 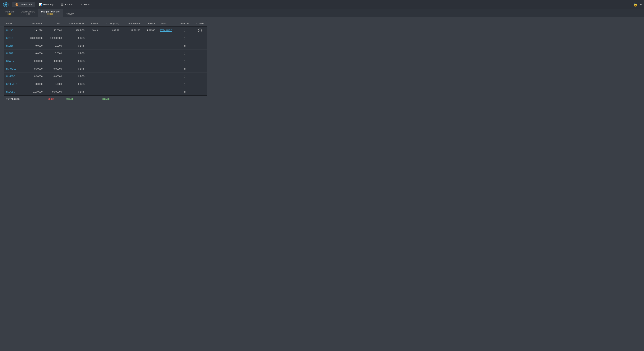 What do you see at coordinates (24, 4) in the screenshot?
I see `nav-dashboard: 🎨 Dashboard` at bounding box center [24, 4].